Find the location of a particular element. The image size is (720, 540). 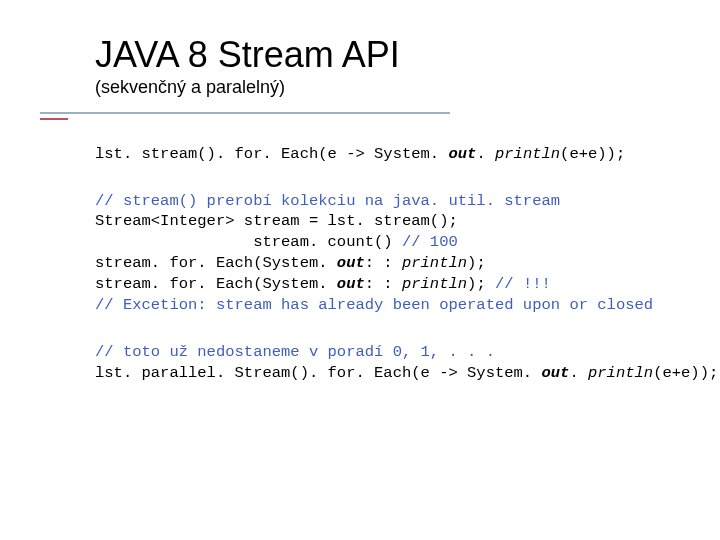

code-block-1: lst. stream(). for. Each(e -> System. ou… is located at coordinates (392, 154).